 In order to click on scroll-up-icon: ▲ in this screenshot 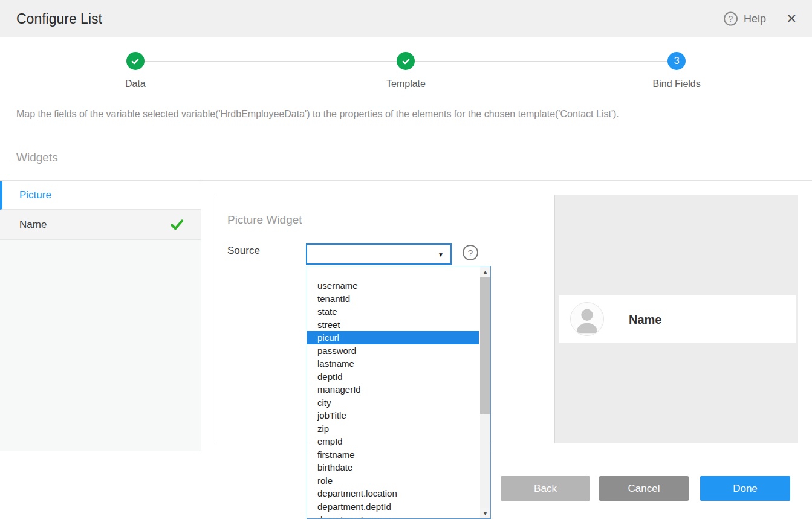, I will do `click(485, 272)`.